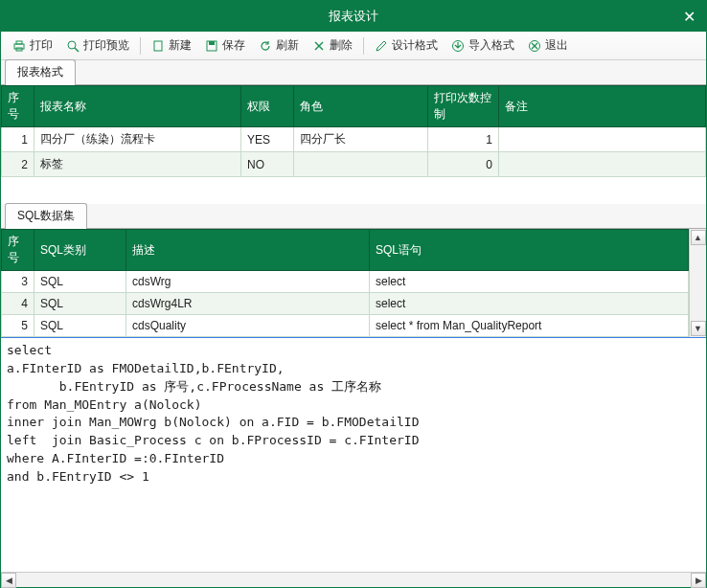 The height and width of the screenshot is (588, 707). What do you see at coordinates (415, 46) in the screenshot?
I see `design-format-label: 设计格式` at bounding box center [415, 46].